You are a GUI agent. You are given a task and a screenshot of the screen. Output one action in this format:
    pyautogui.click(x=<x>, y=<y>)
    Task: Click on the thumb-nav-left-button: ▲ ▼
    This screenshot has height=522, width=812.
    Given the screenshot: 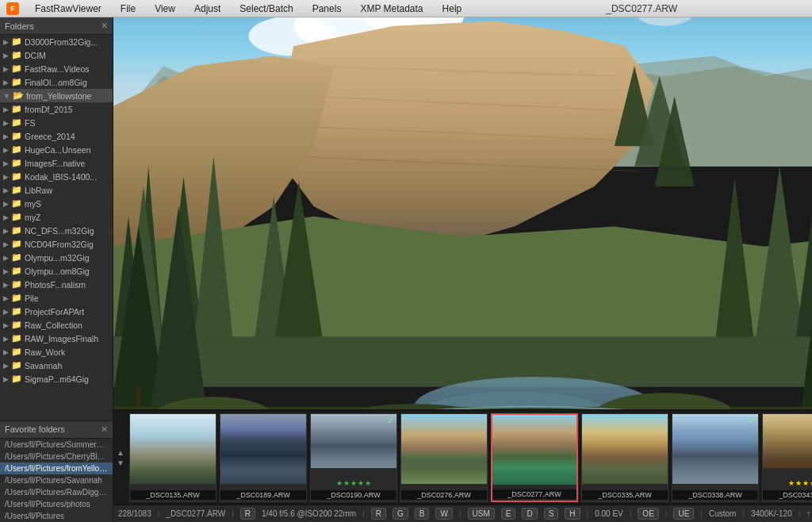 What is the action you would take?
    pyautogui.click(x=121, y=458)
    